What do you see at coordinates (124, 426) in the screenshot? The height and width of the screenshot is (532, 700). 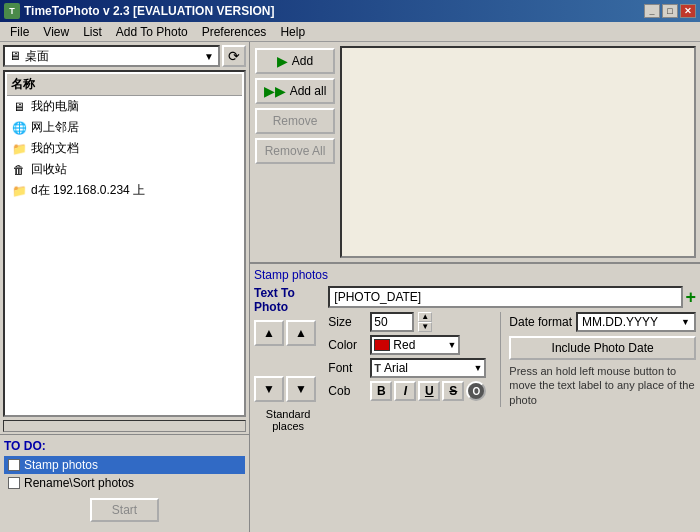 I see `horizontal-scrollbar` at bounding box center [124, 426].